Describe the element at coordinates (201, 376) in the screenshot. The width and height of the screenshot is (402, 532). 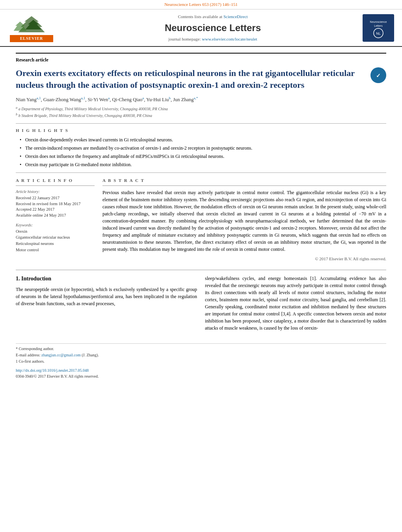
I see `footnote-issn: 0304-3940/© 2017 Elsevier B.V. All right…` at that location.